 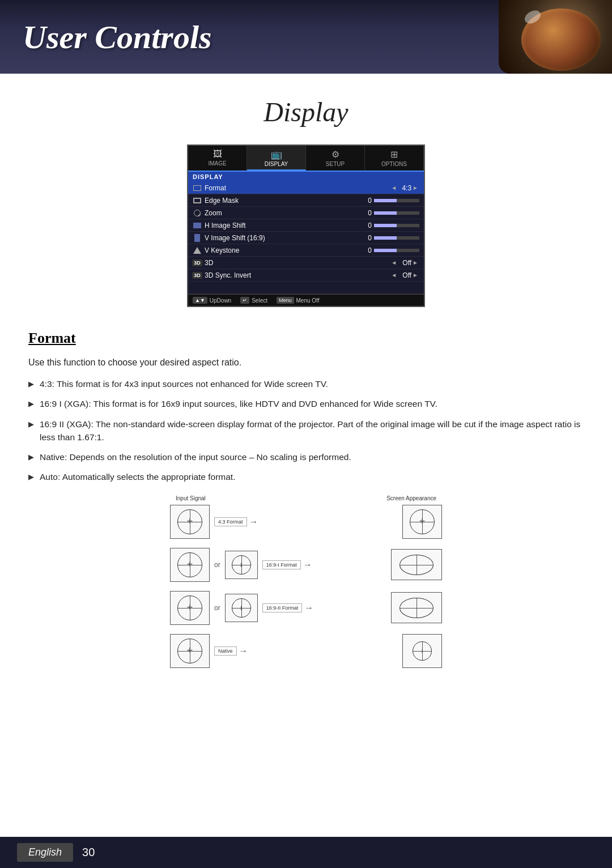 I want to click on edge-mask-icon, so click(x=197, y=201).